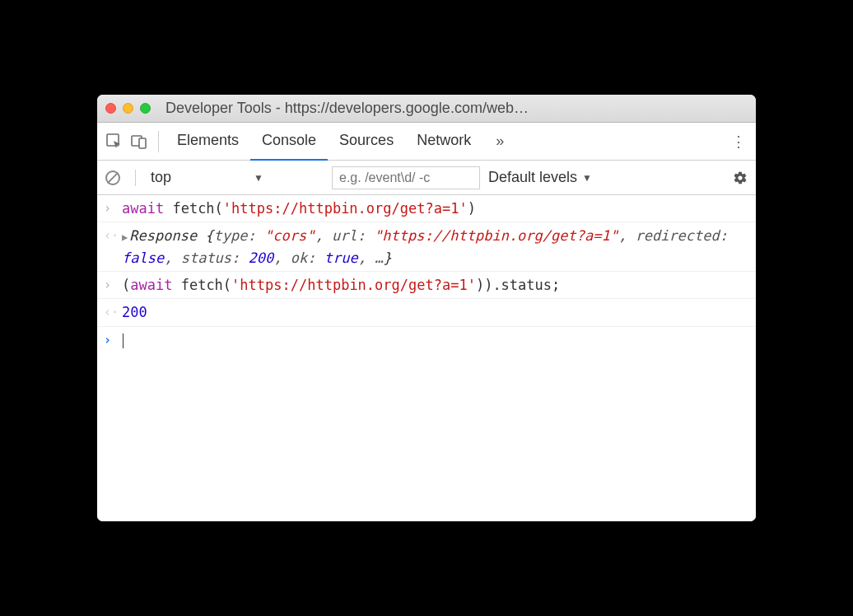 Image resolution: width=853 pixels, height=616 pixels. Describe the element at coordinates (124, 341) in the screenshot. I see `caret` at that location.